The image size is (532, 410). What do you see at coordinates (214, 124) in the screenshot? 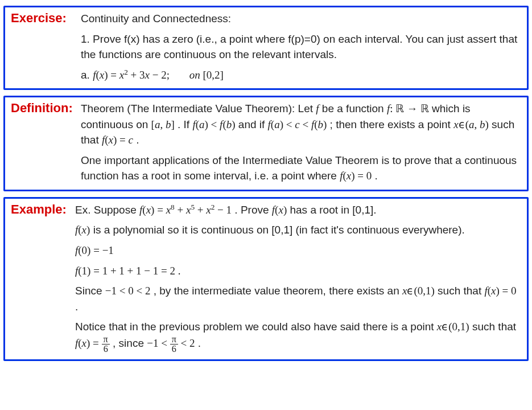
I see `ivt-ineq1: f(a) < f(b)` at bounding box center [214, 124].